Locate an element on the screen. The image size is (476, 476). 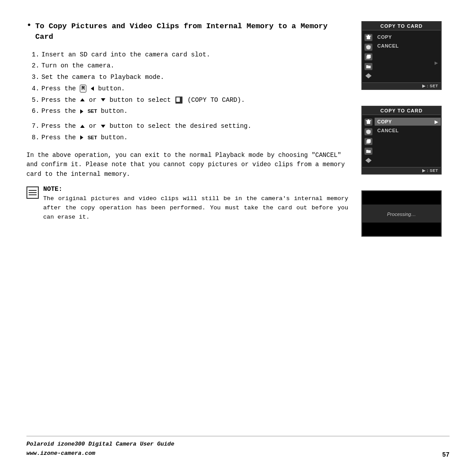
note-body: The original pictures and video clips wi… is located at coordinates (196, 208).